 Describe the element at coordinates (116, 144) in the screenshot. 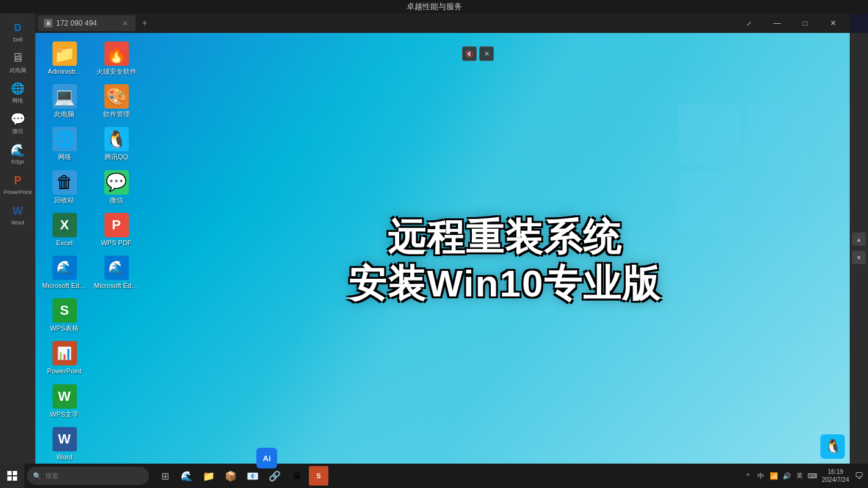

I see `desktop-icon-qq: 🐧 腾讯QQ` at that location.